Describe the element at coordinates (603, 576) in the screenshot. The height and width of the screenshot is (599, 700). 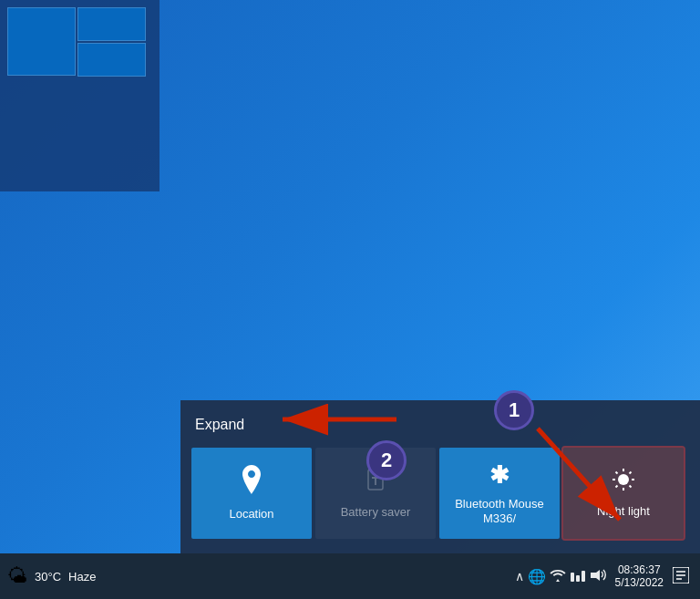
I see `taskbar-right: ∧ 🌐` at that location.